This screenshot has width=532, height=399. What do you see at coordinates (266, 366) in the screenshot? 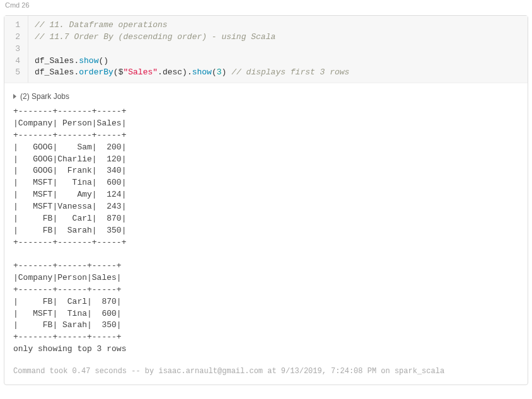
I see `command-footer: Command took 0.47 seconds -- by isaac.ar…` at bounding box center [266, 366].